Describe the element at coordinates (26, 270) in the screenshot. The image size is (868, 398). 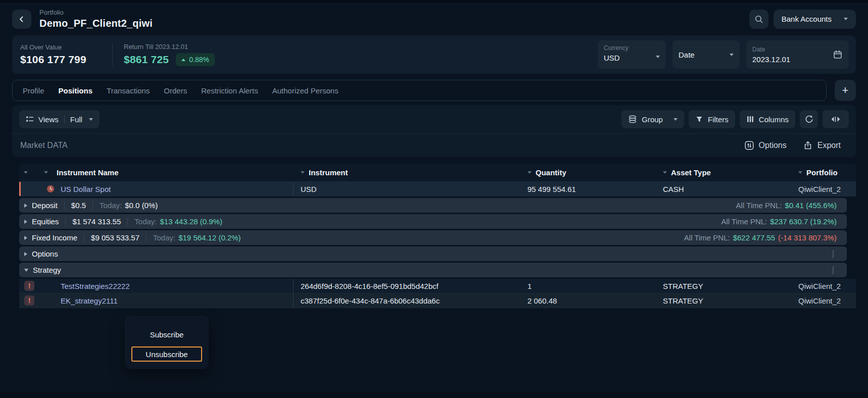
I see `collapse-icon` at that location.